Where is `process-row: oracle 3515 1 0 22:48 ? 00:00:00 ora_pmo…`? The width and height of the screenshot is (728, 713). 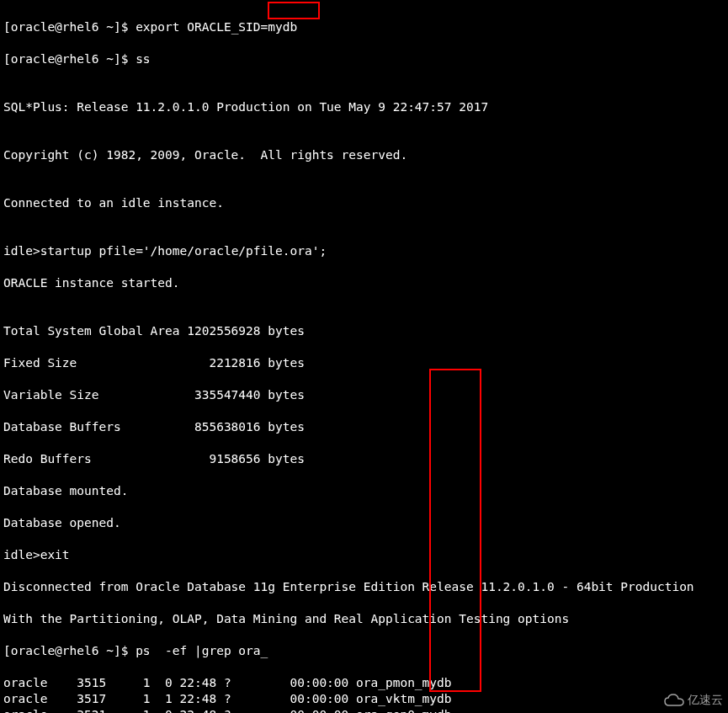
process-row: oracle 3515 1 0 22:48 ? 00:00:00 ora_pmo… is located at coordinates (364, 684).